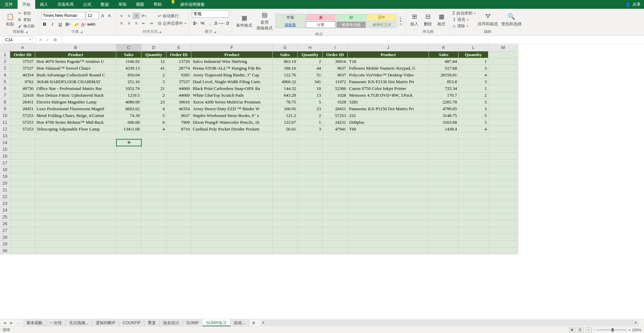 The image size is (644, 333). What do you see at coordinates (152, 323) in the screenshot?
I see `sheet-tab-5: 重复` at bounding box center [152, 323].